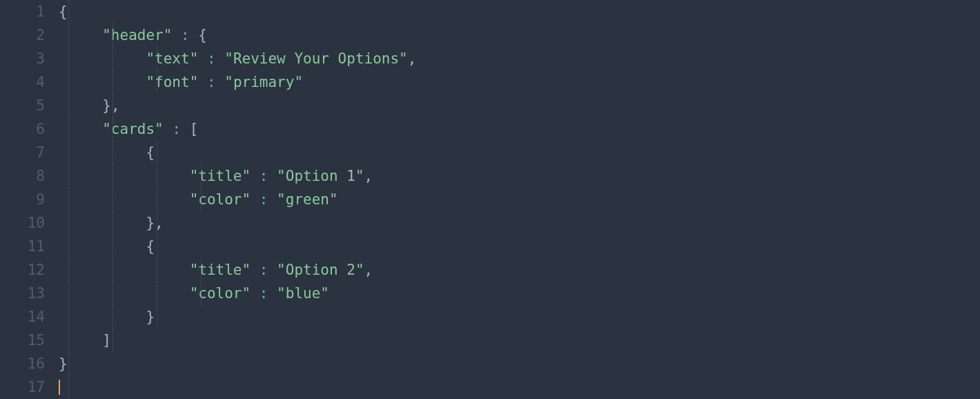  Describe the element at coordinates (264, 82) in the screenshot. I see `json-string: "primary"` at that location.